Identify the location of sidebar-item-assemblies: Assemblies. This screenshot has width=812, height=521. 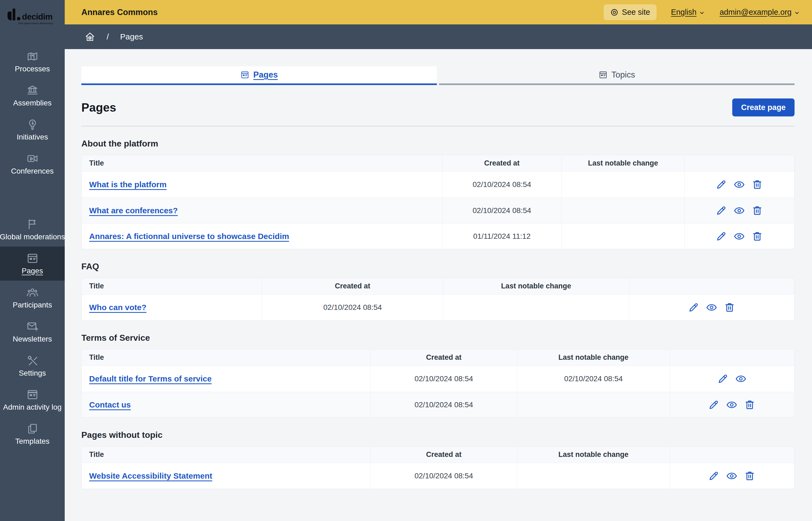
(33, 95).